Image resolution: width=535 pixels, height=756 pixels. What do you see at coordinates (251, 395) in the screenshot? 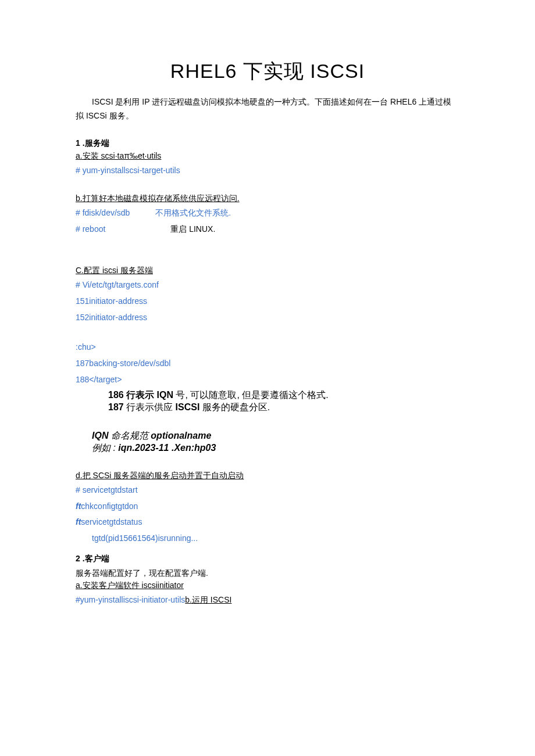
I see `s1-c-note1-c: 号, 可以随意取, 但是要遵循这个格式.` at bounding box center [251, 395].